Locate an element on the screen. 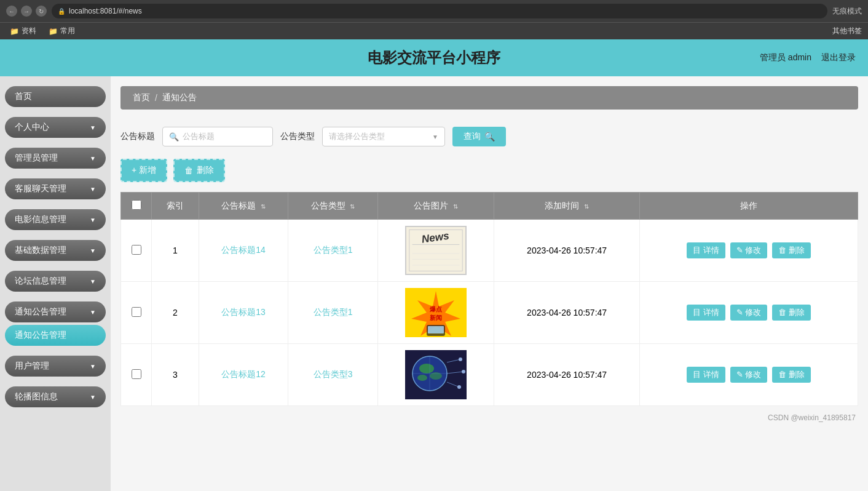 This screenshot has width=868, height=491. news-image-svg: News is located at coordinates (436, 250).